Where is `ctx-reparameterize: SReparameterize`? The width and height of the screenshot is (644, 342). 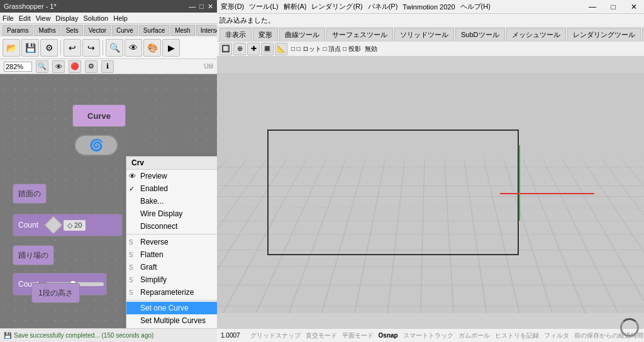 ctx-reparameterize: SReparameterize is located at coordinates (172, 292).